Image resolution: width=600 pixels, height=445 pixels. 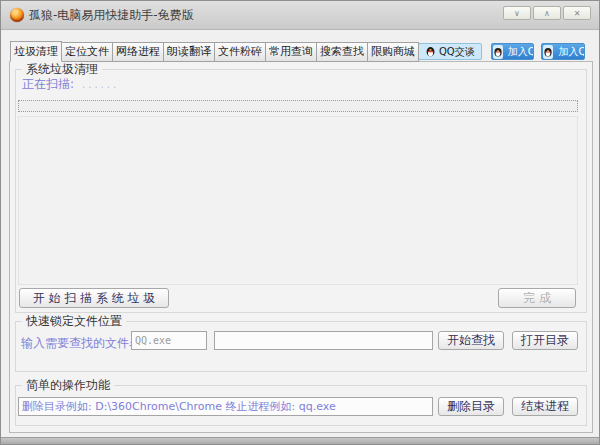 I want to click on join-qq-group-button-1: 加入QQ群, so click(x=513, y=52).